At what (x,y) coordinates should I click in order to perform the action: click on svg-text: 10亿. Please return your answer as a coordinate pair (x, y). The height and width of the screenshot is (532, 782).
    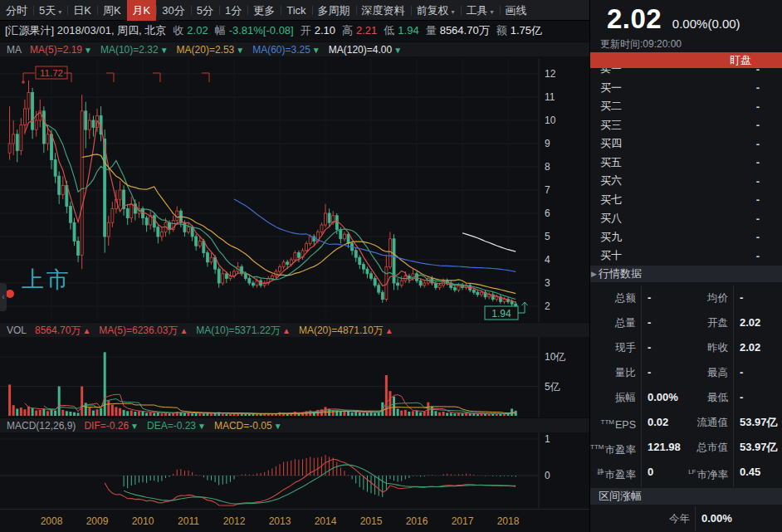
    Looking at the image, I should click on (555, 357).